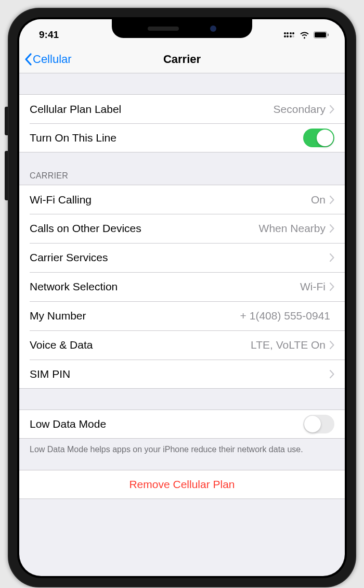 Image resolution: width=364 pixels, height=588 pixels. Describe the element at coordinates (182, 287) in the screenshot. I see `network-selection-row: Network Selection Wi-Fi` at that location.